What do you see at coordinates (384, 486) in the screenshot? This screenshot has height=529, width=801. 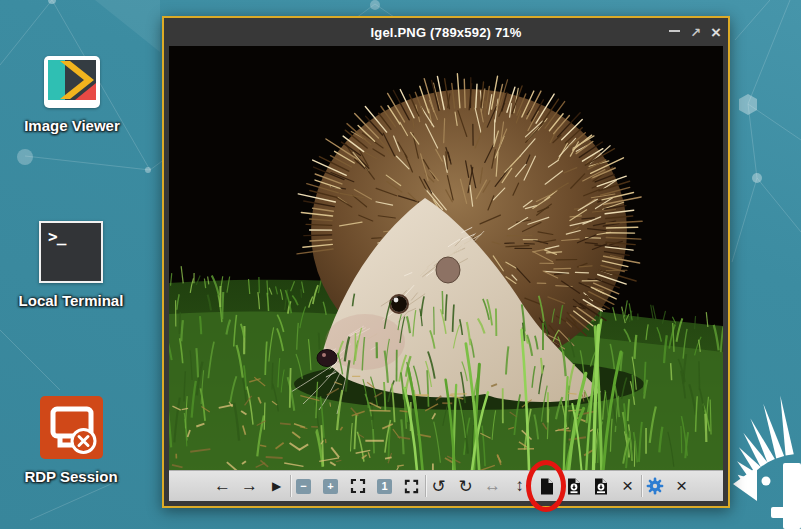 I see `one-to-one-icon: 1` at bounding box center [384, 486].